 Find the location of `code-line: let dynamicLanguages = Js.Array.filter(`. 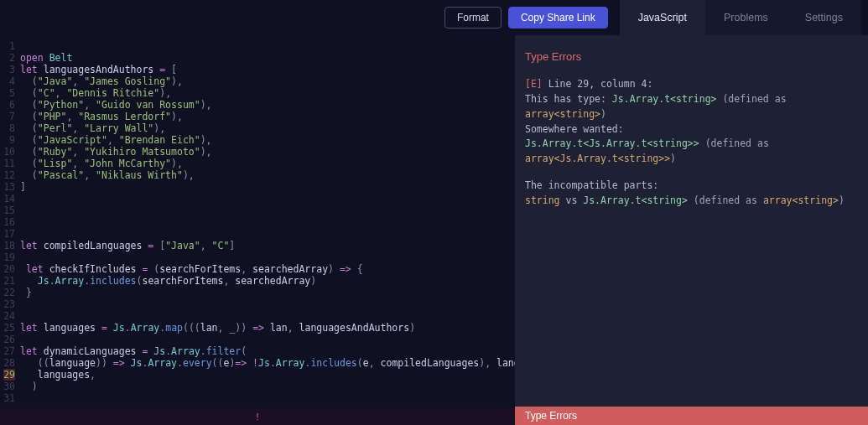

code-line: let dynamicLanguages = Js.Array.filter( is located at coordinates (268, 351).